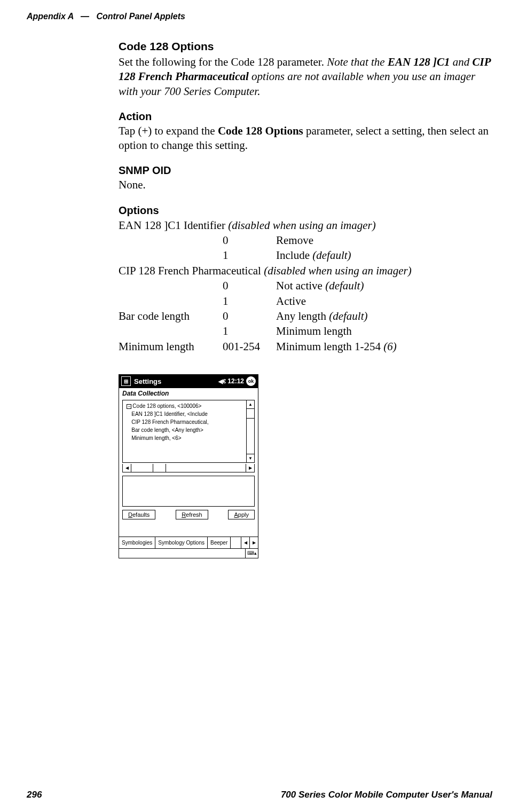  Describe the element at coordinates (384, 255) in the screenshot. I see `ean-desc-1: Include (default)` at that location.